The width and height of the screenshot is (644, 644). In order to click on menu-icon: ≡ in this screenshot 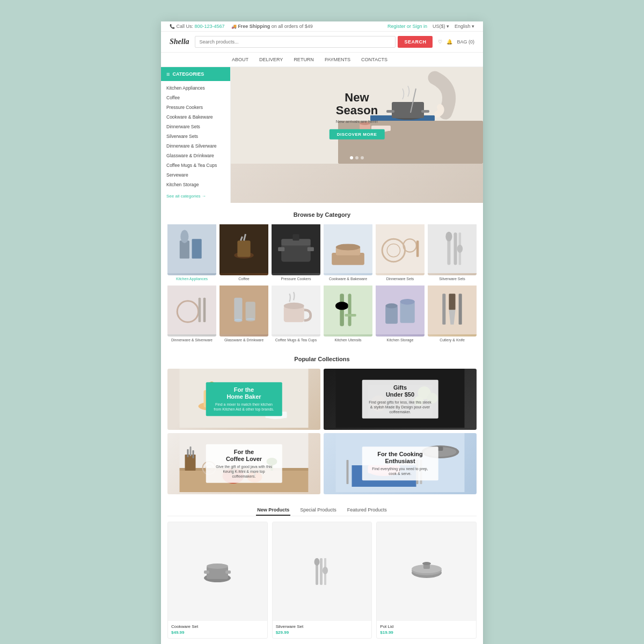, I will do `click(168, 74)`.